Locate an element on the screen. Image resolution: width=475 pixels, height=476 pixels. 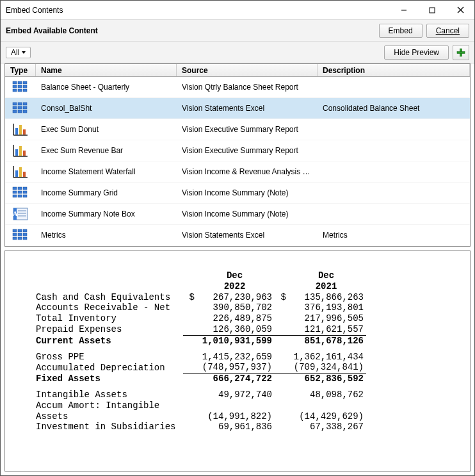
filter-label: All is located at coordinates (15, 53).